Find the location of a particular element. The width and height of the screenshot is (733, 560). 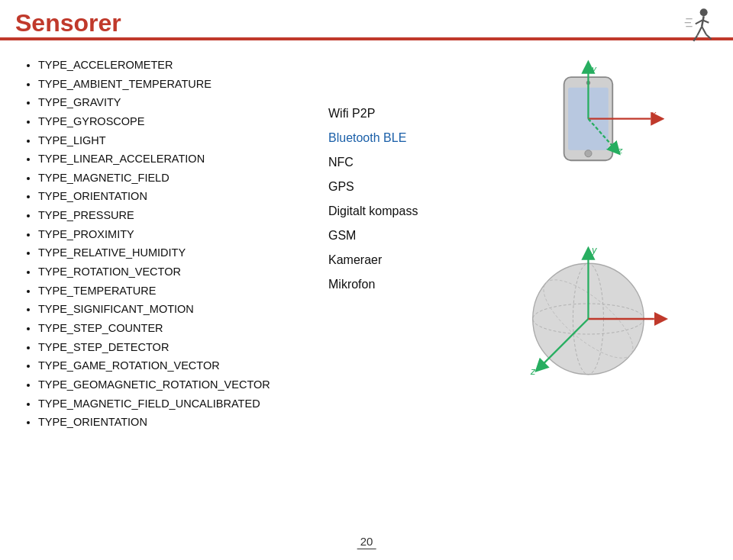

list-item: TYPE_ACCELEROMETER is located at coordinates (176, 66).